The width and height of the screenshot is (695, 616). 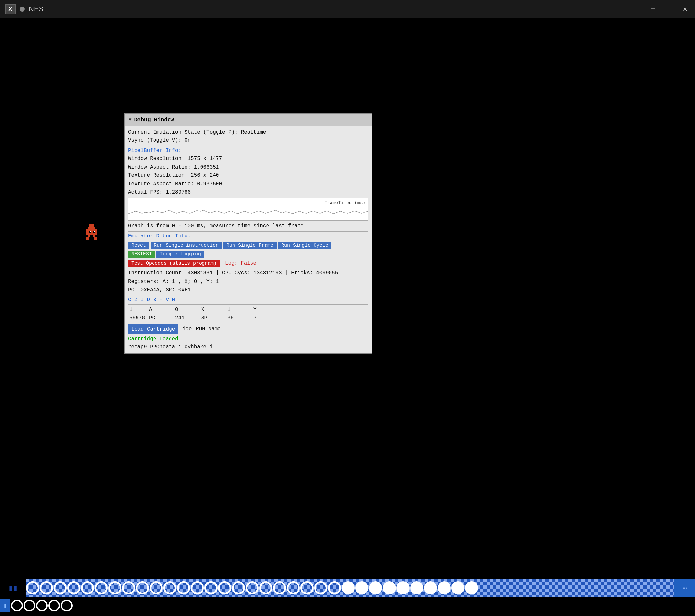 I want to click on nestest-button: NESTEST, so click(x=141, y=254).